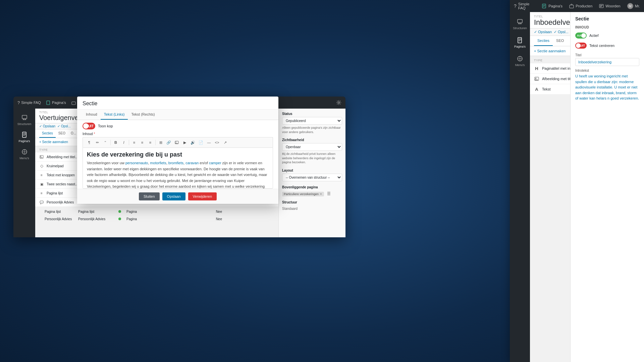 The height and width of the screenshot is (362, 644). What do you see at coordinates (178, 104) in the screenshot?
I see `modal-title: Sectie` at bounding box center [178, 104].